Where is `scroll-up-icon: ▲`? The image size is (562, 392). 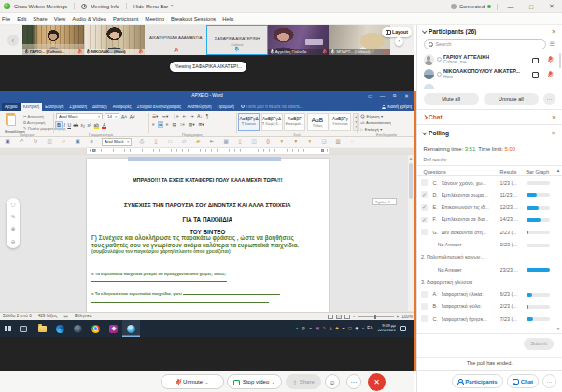
scroll-up-icon: ▲ is located at coordinates (411, 159).